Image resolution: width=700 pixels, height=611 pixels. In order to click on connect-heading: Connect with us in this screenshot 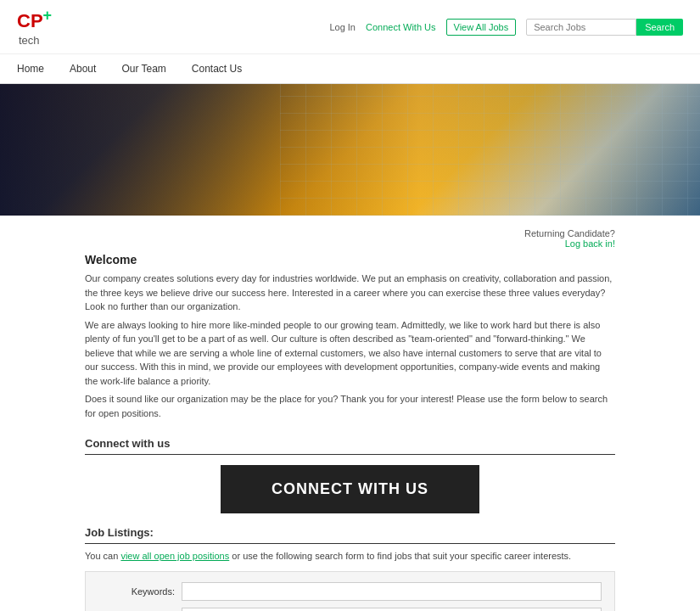, I will do `click(350, 446)`.